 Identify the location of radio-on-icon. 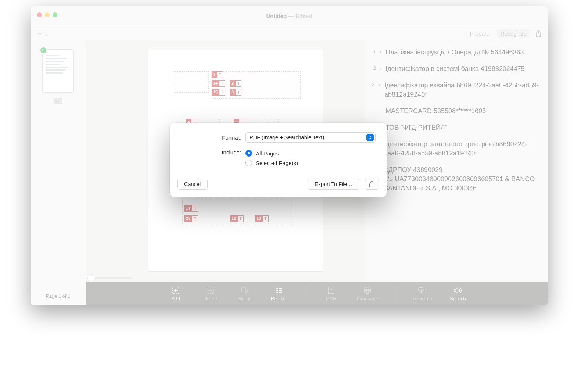
(249, 153).